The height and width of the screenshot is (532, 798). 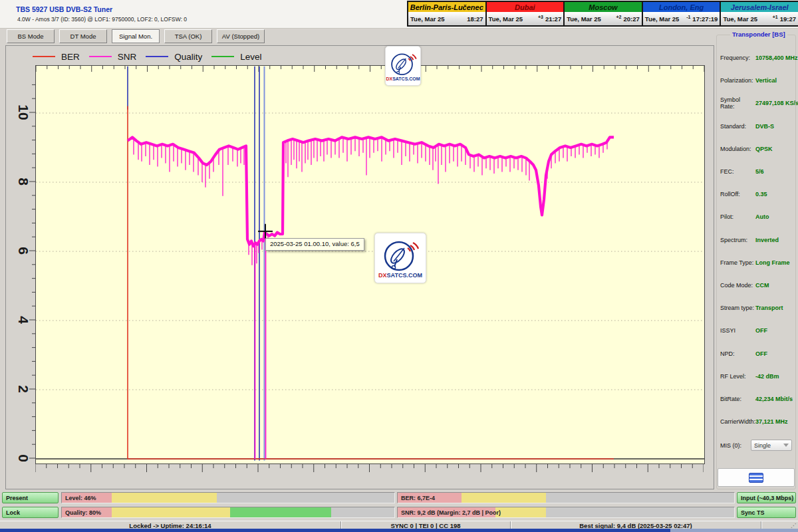 What do you see at coordinates (761, 331) in the screenshot?
I see `field-value: OFF` at bounding box center [761, 331].